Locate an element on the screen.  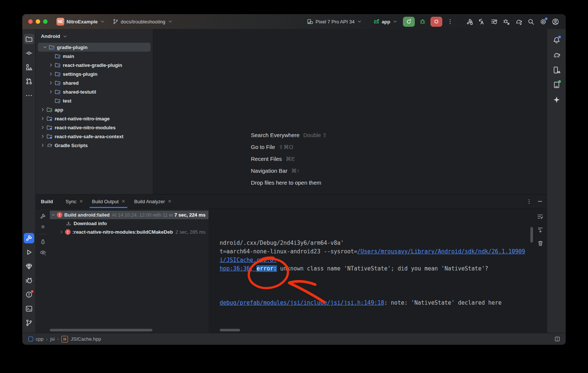
build-result-row: ! Build android: failed At 14.10.24, 12:… is located at coordinates (129, 215).